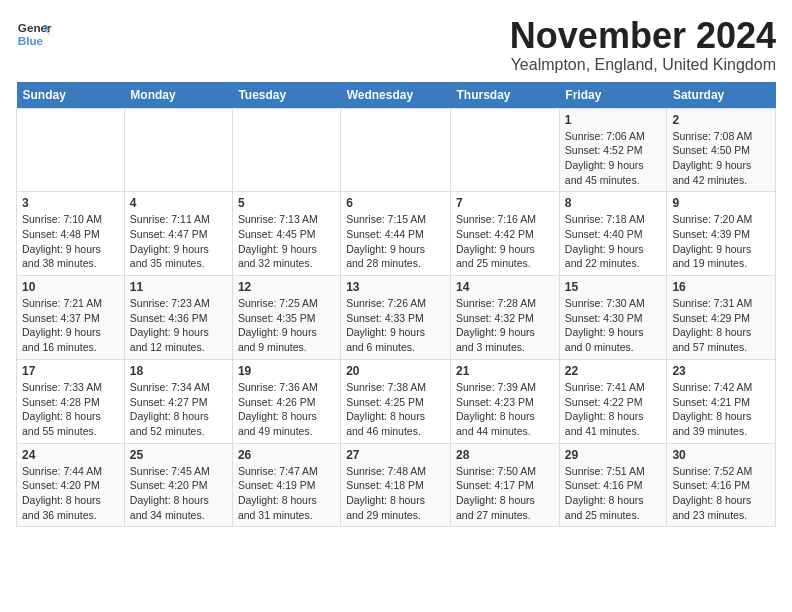  What do you see at coordinates (396, 401) in the screenshot?
I see `calendar-cell: 20Sunrise: 7:38 AM Sunset: 4:25 PM Dayli…` at bounding box center [396, 401].